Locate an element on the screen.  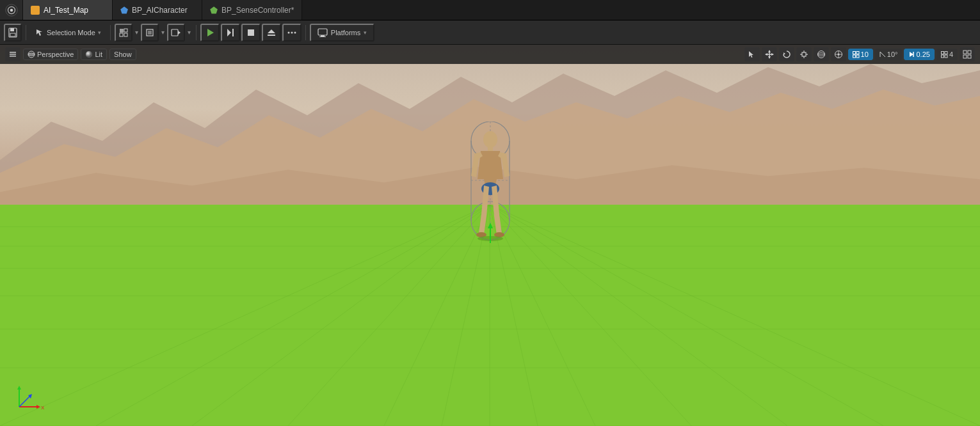
eject-button is located at coordinates (271, 33).